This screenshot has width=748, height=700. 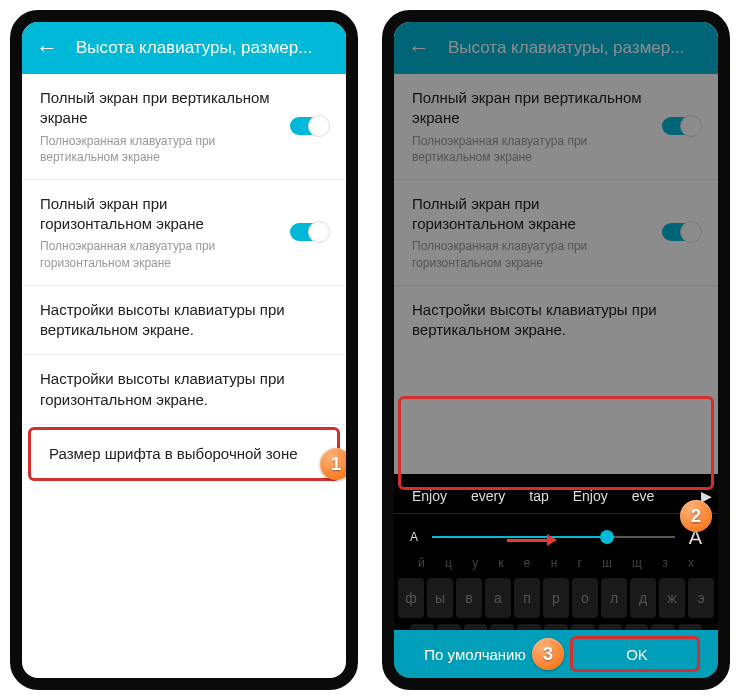 I want to click on back-icon: ←, so click(x=47, y=48).